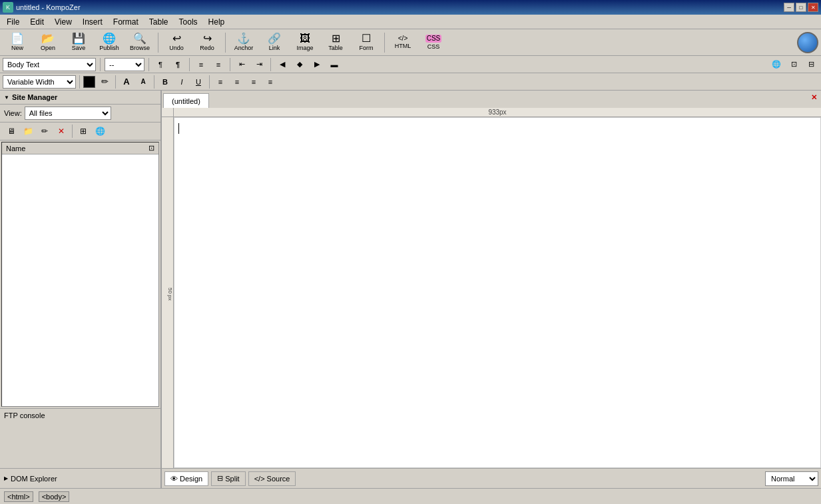  Describe the element at coordinates (11, 131) in the screenshot. I see `sm-local-button: 🖥` at that location.